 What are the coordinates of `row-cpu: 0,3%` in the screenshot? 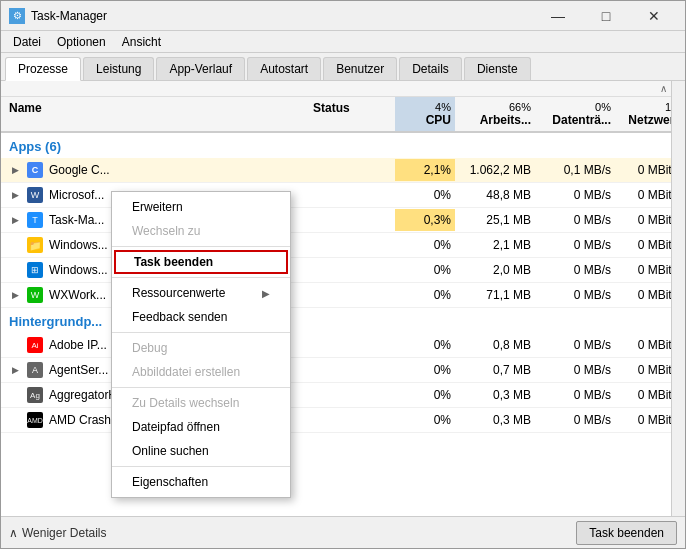 It's located at (425, 220).